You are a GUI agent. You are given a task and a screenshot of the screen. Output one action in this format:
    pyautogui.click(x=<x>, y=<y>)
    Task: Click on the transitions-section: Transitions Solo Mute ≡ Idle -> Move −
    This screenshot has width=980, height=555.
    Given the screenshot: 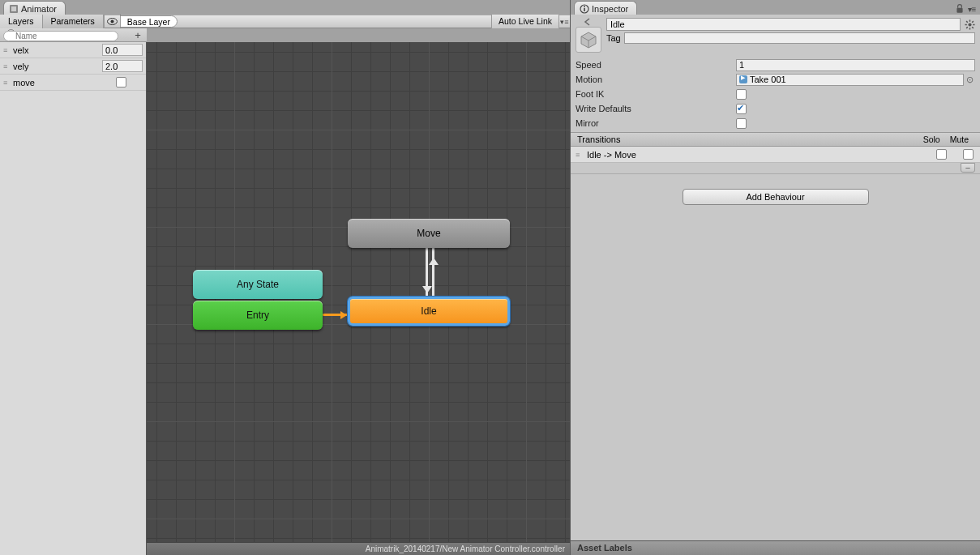 What is the action you would take?
    pyautogui.click(x=775, y=153)
    